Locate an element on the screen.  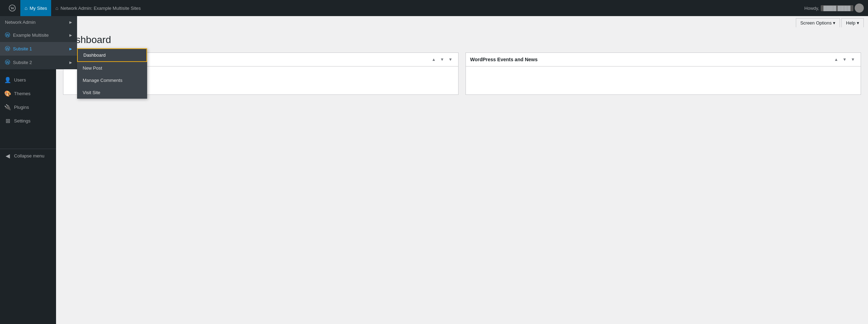
widget-controls-1: ▲ ▼ ▼ is located at coordinates (442, 59).